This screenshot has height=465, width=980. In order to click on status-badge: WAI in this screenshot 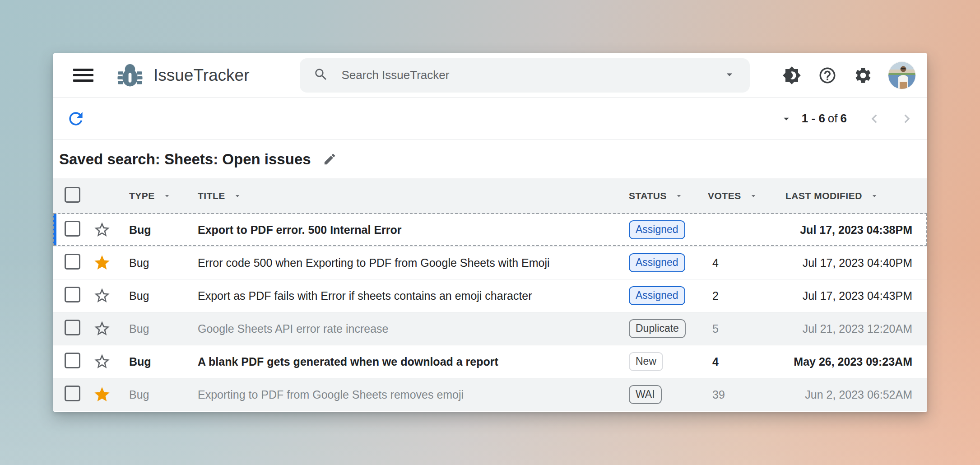, I will do `click(646, 395)`.